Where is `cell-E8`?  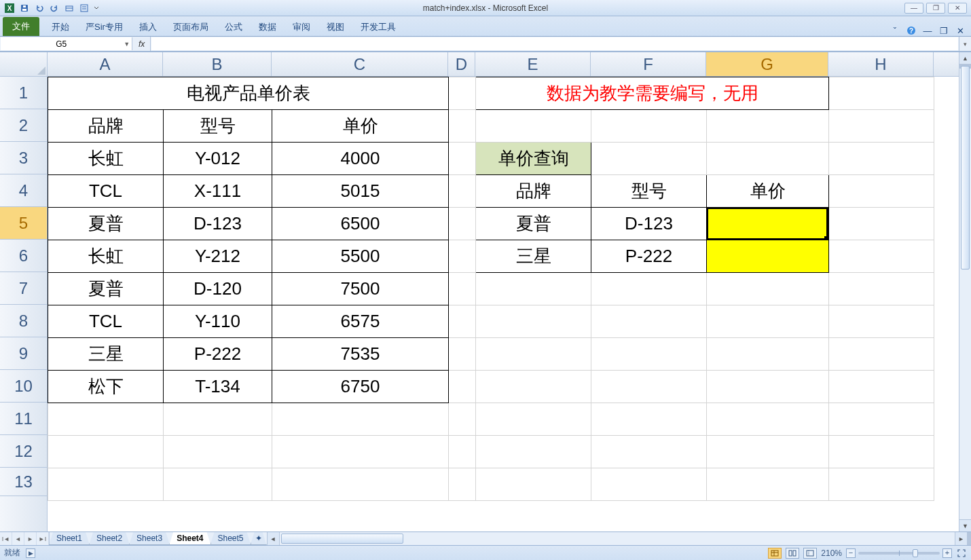
cell-E8 is located at coordinates (534, 322).